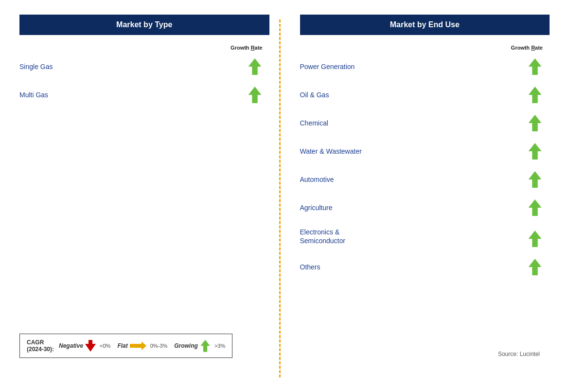 This screenshot has height=392, width=569. I want to click on power-generation-row: Power Generation, so click(425, 67).